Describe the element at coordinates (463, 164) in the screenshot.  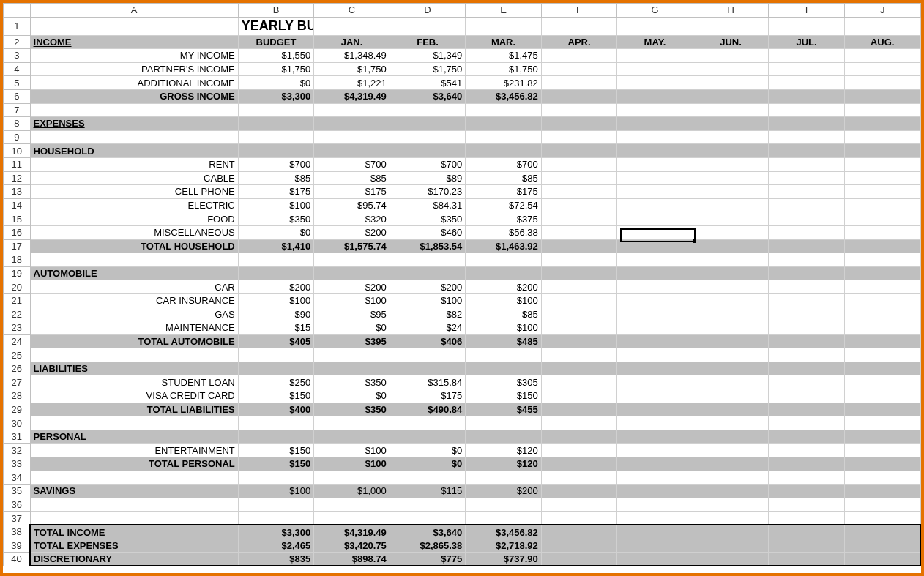
I see `row: 11RENT$700$700$700$700` at that location.